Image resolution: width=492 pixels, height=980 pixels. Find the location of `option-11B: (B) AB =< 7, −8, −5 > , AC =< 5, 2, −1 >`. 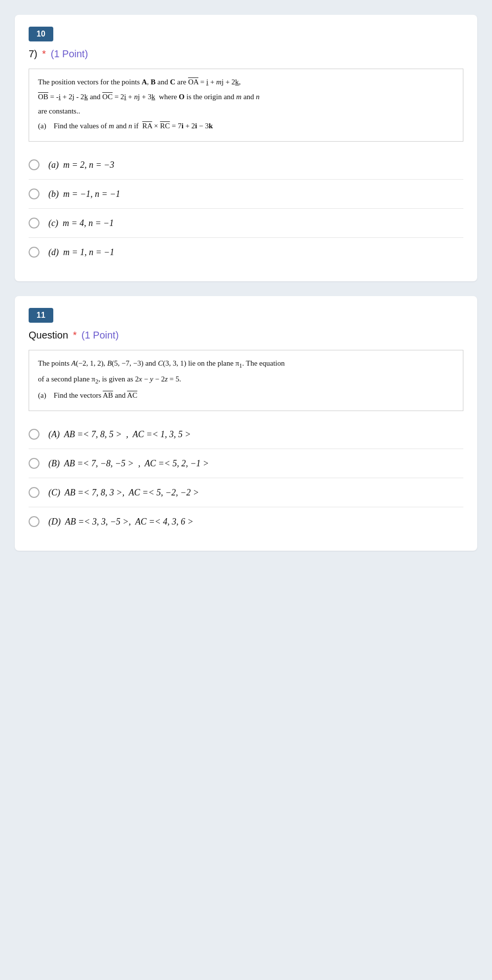

option-11B: (B) AB =< 7, −8, −5 > , AC =< 5, 2, −1 > is located at coordinates (246, 464).